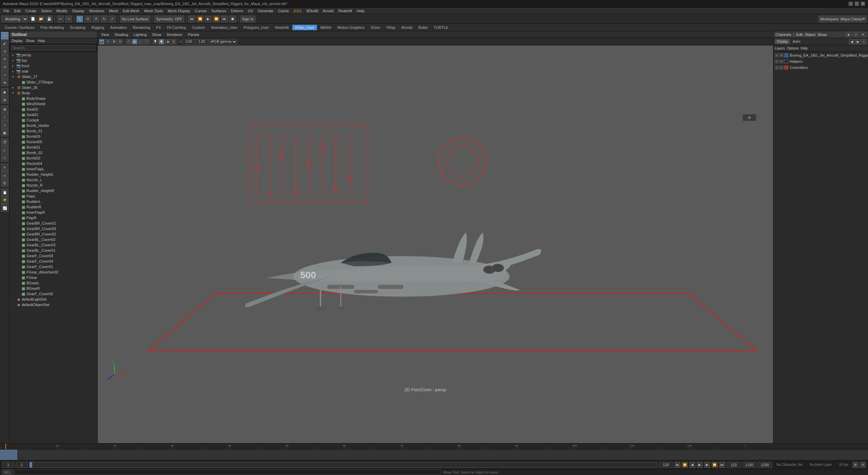 The height and width of the screenshot is (475, 868). Describe the element at coordinates (54, 115) in the screenshot. I see `tree-item-seat01: · ▦ Seat01` at that location.